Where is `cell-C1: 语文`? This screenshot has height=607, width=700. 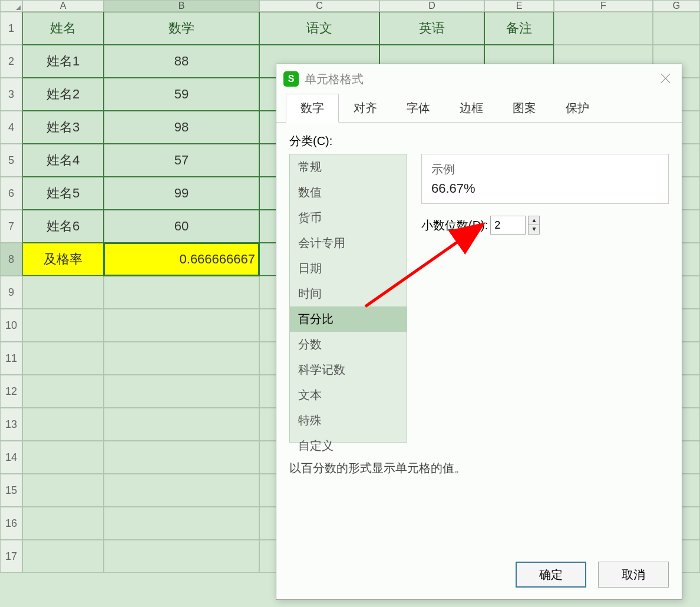
cell-C1: 语文 is located at coordinates (319, 28).